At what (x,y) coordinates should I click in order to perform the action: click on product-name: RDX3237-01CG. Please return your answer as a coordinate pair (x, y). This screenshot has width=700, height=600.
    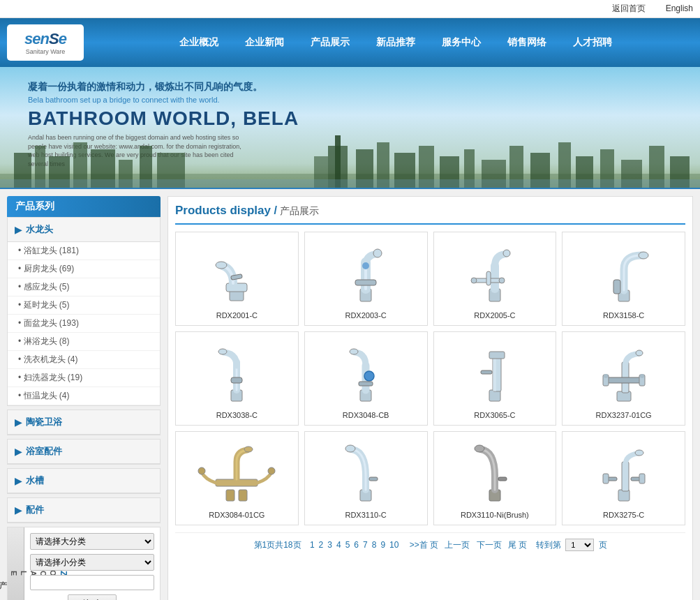
    Looking at the image, I should click on (624, 415).